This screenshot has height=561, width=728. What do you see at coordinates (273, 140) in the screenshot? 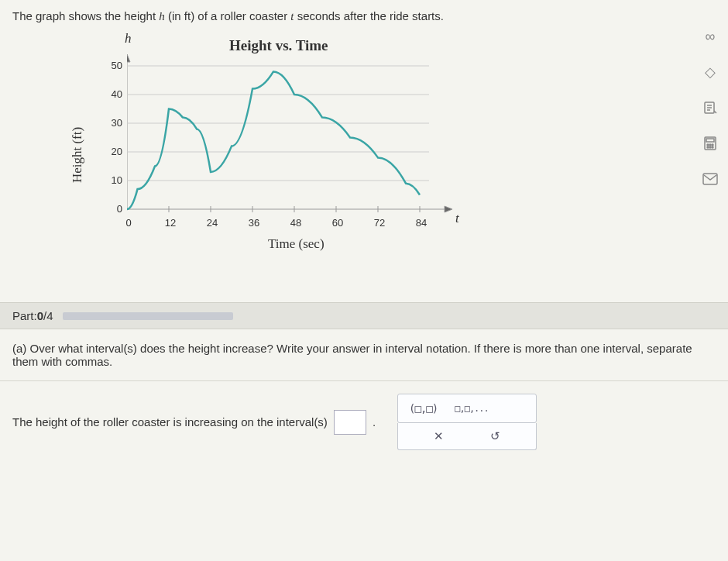
I see `data-line` at bounding box center [273, 140].